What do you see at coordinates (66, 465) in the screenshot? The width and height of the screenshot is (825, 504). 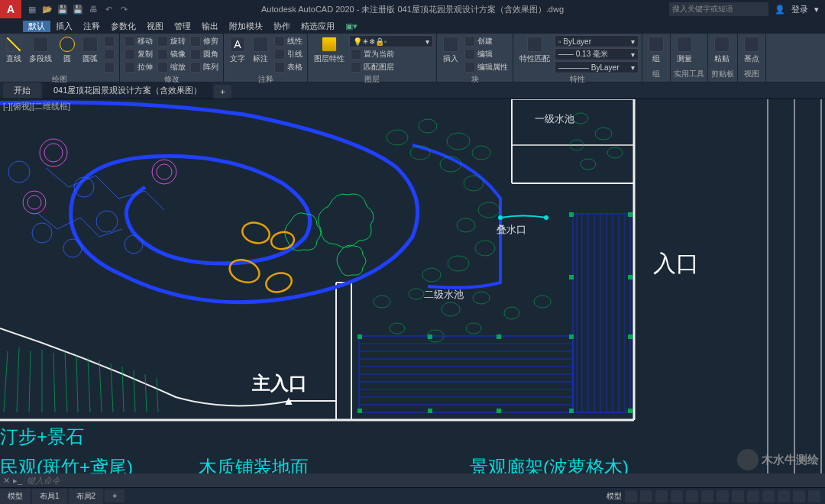 I see `label-view: 民观(斑竹+鸢尾)` at bounding box center [66, 465].